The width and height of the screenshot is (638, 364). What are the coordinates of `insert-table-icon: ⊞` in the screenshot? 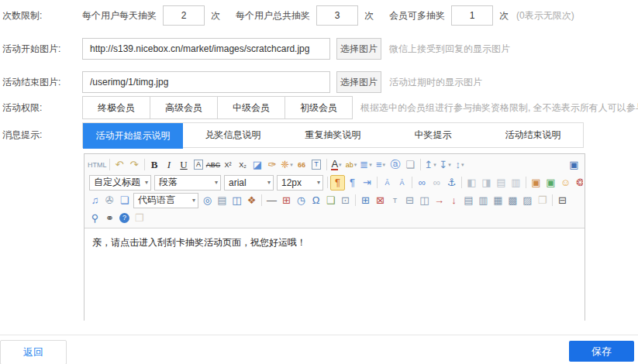 It's located at (366, 201).